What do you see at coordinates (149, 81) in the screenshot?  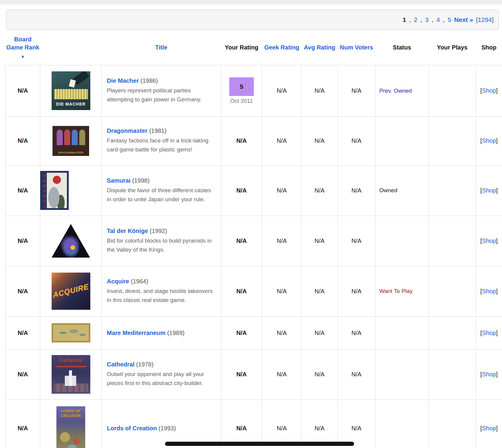 I see `game-year: (1986)` at bounding box center [149, 81].